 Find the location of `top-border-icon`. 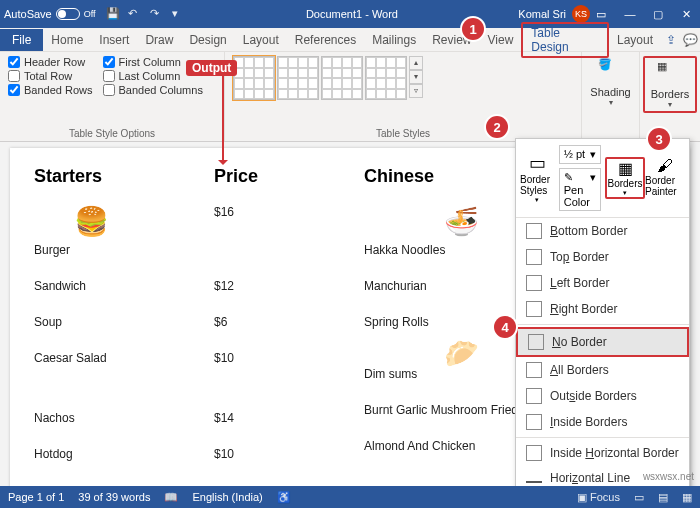

top-border-icon is located at coordinates (534, 257).